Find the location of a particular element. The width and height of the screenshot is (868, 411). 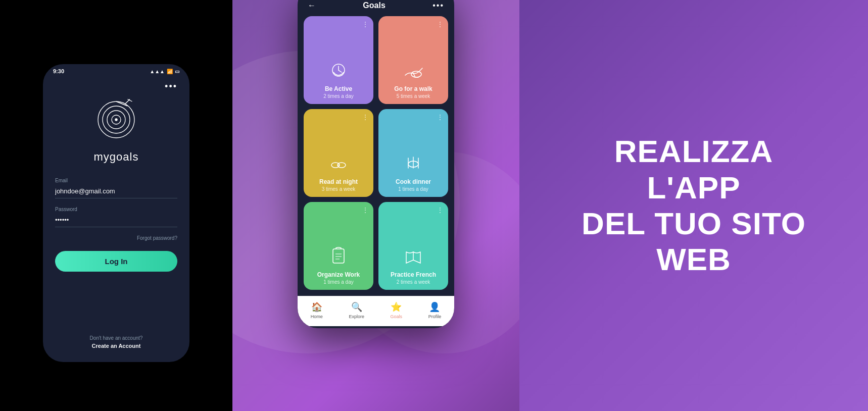

card-icon-walk is located at coordinates (413, 72).